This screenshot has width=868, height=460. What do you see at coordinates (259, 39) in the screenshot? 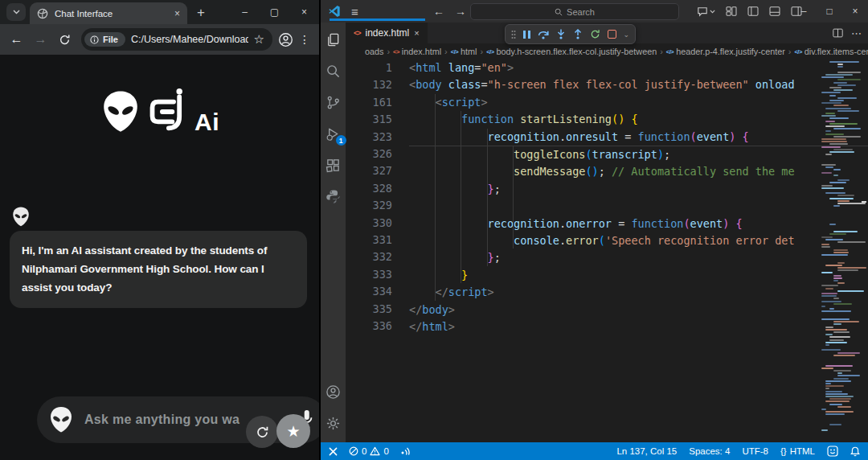
I see `bookmark-icon: ☆` at bounding box center [259, 39].